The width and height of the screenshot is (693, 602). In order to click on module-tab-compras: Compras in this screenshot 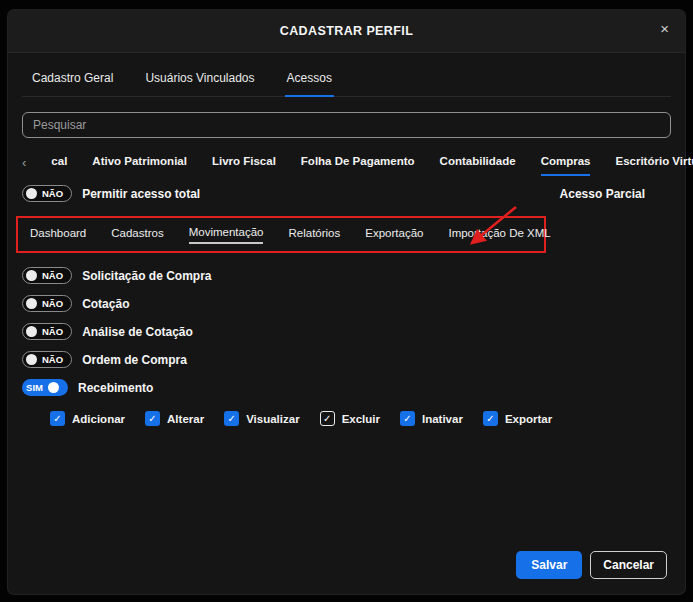, I will do `click(566, 166)`.